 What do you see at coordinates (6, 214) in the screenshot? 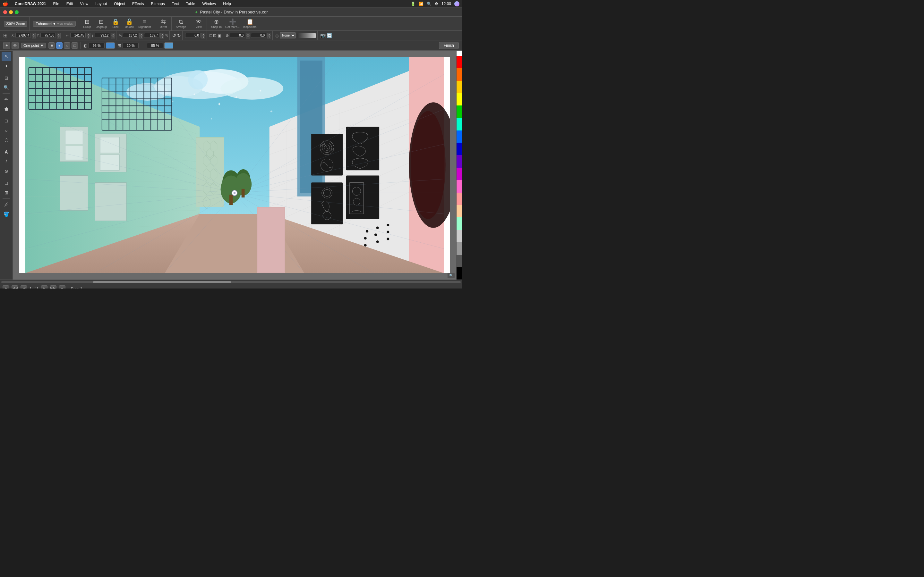
I see `tool-fill: 🪣` at bounding box center [6, 214].